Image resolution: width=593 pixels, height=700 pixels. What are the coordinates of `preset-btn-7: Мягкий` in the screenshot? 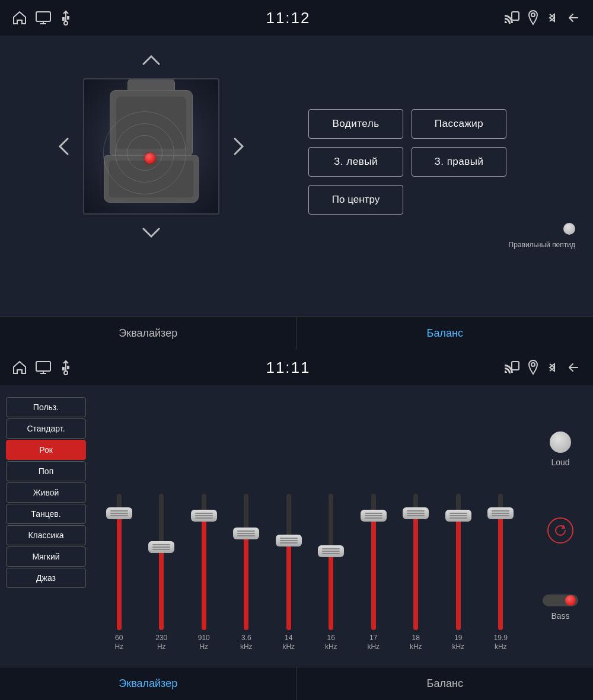 It's located at (46, 557).